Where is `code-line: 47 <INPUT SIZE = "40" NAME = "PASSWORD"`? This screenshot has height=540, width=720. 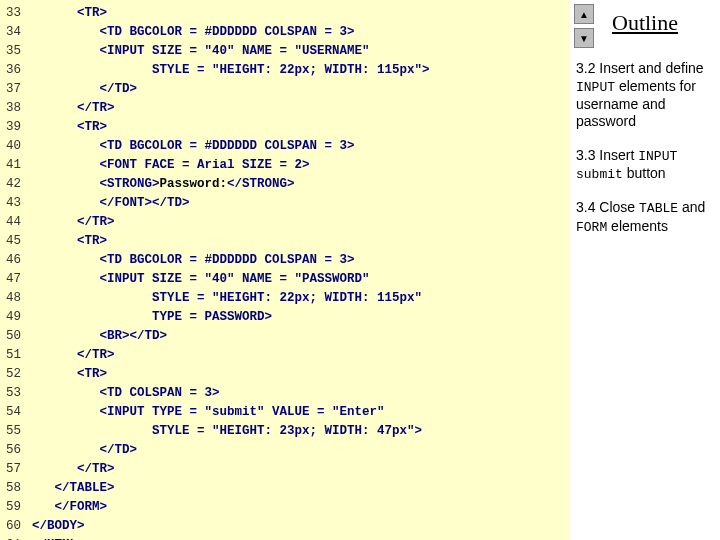
code-line: 47 <INPUT SIZE = "40" NAME = "PASSWORD" is located at coordinates (285, 280).